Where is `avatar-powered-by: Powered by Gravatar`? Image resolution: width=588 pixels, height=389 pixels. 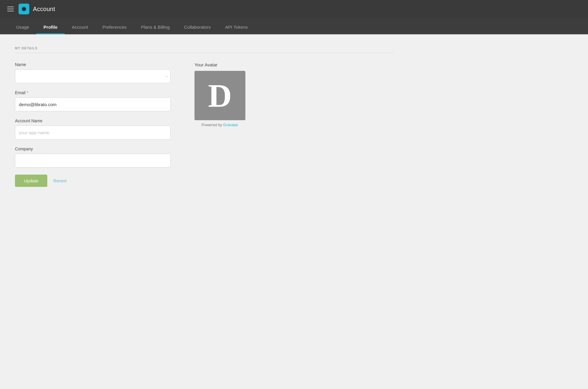
avatar-powered-by: Powered by Gravatar is located at coordinates (220, 125).